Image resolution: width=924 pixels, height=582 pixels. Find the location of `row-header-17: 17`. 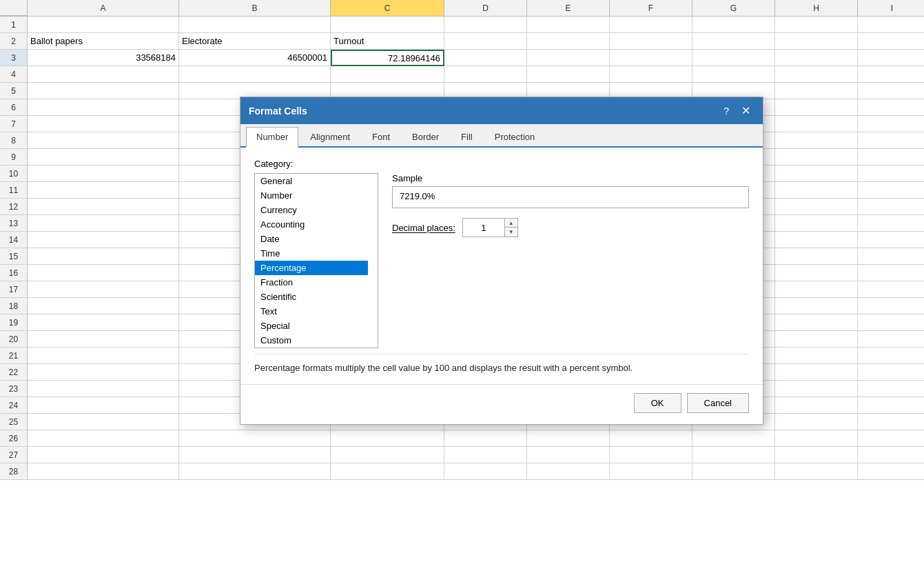

row-header-17: 17 is located at coordinates (14, 290).